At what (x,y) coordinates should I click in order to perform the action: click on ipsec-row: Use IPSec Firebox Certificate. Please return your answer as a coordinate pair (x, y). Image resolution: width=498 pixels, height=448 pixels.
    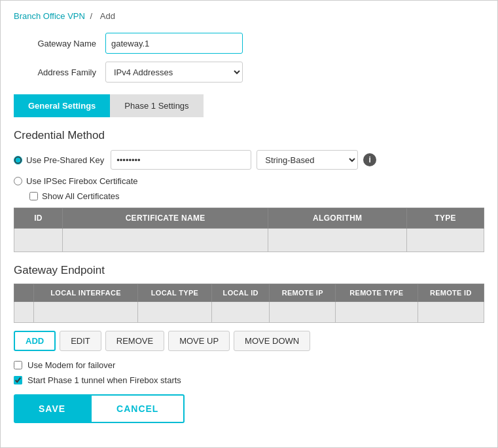
    Looking at the image, I should click on (249, 181).